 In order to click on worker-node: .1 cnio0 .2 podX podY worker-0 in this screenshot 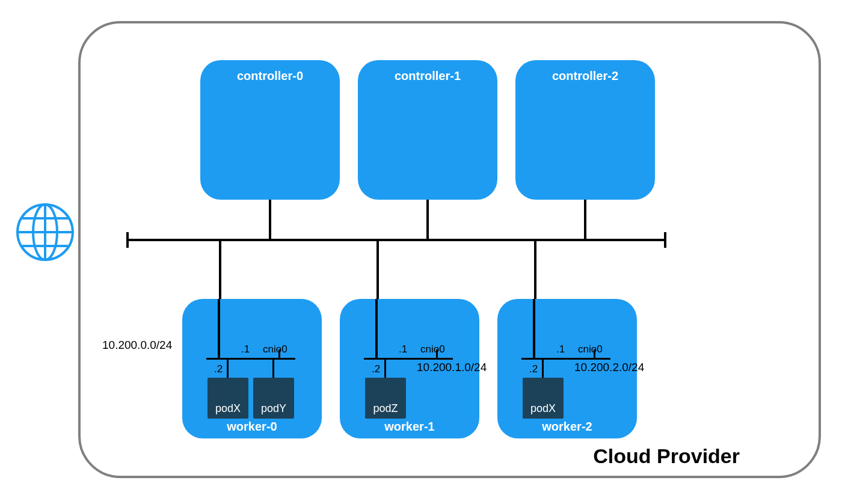, I will do `click(252, 369)`.